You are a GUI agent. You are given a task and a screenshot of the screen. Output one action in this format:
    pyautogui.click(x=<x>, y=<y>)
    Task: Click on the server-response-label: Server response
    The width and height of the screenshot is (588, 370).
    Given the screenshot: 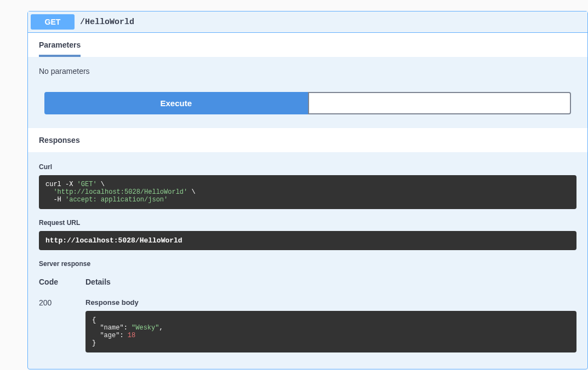 What is the action you would take?
    pyautogui.click(x=308, y=264)
    